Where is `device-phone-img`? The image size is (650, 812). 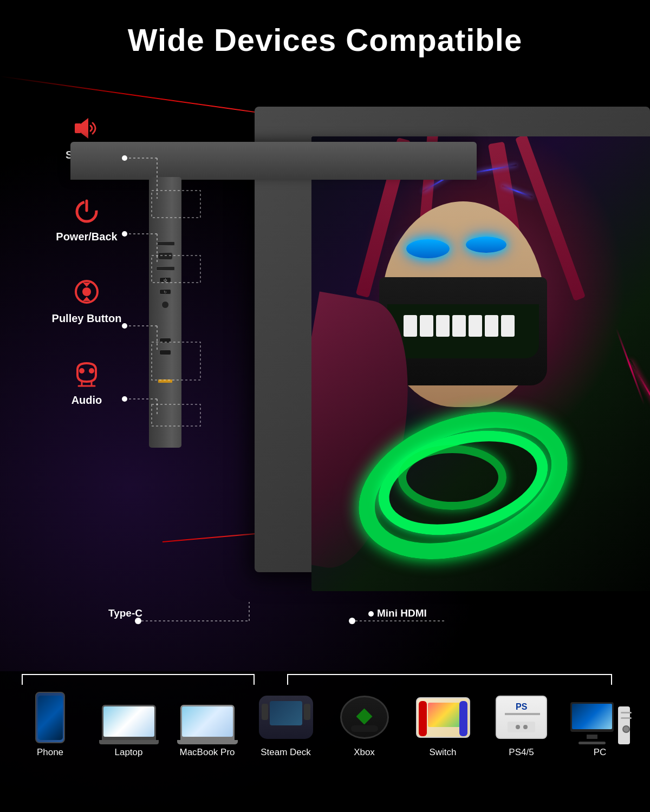 device-phone-img is located at coordinates (50, 717).